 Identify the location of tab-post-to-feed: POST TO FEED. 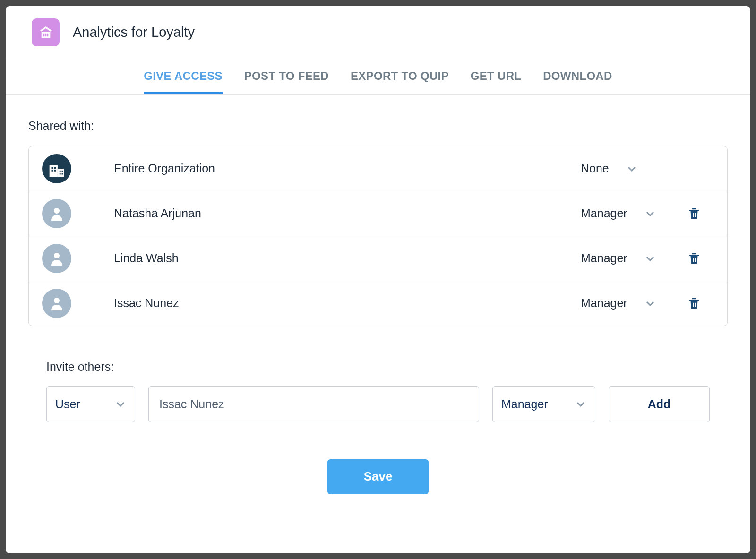
(286, 77).